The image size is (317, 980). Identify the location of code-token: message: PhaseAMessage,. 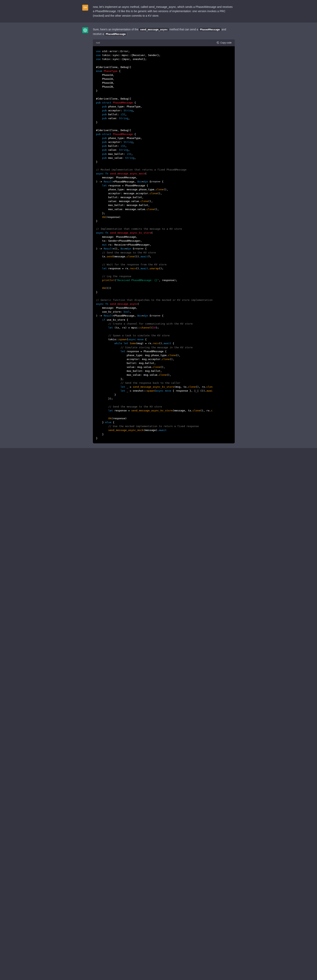
(117, 308).